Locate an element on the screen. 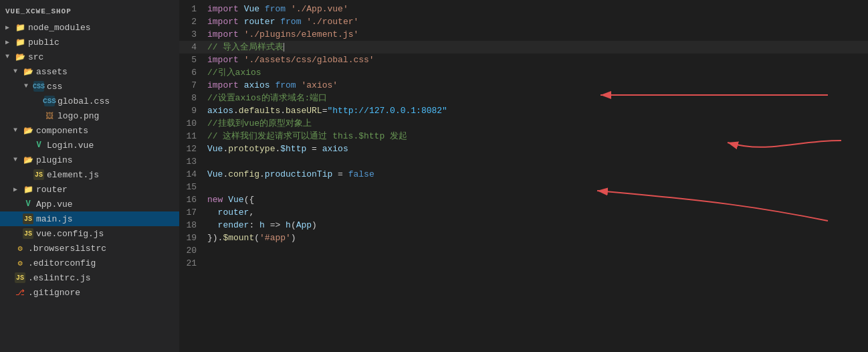 This screenshot has width=868, height=352. git-icon: ⎇ is located at coordinates (20, 292).